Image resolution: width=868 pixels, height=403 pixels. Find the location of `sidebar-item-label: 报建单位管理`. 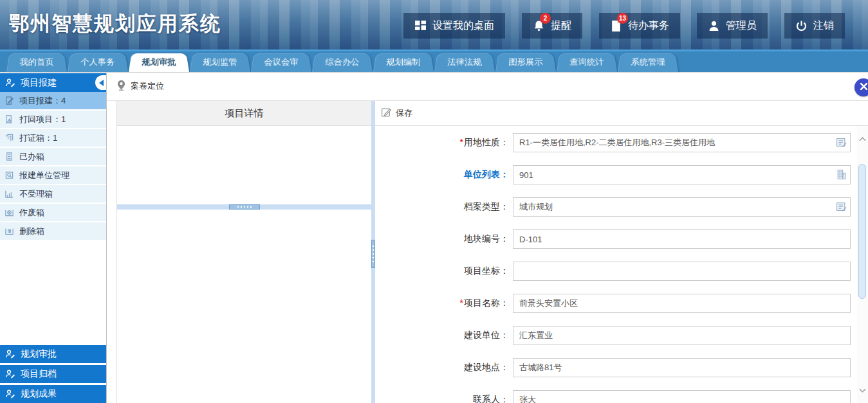

sidebar-item-label: 报建单位管理 is located at coordinates (44, 175).